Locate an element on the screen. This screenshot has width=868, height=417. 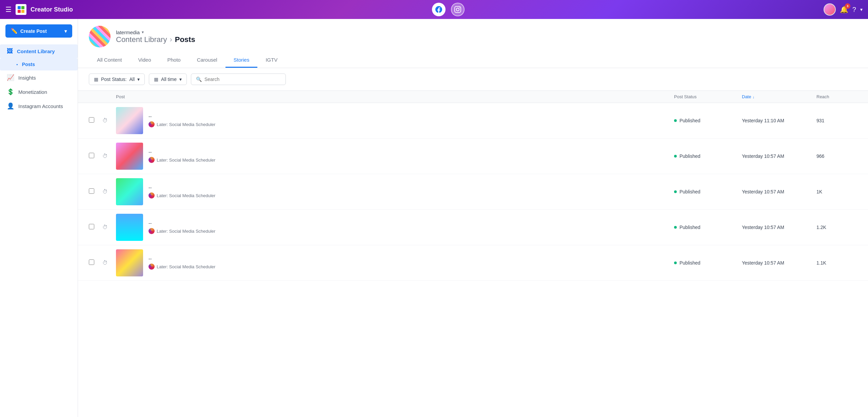
creator-studio-logo is located at coordinates (21, 9).